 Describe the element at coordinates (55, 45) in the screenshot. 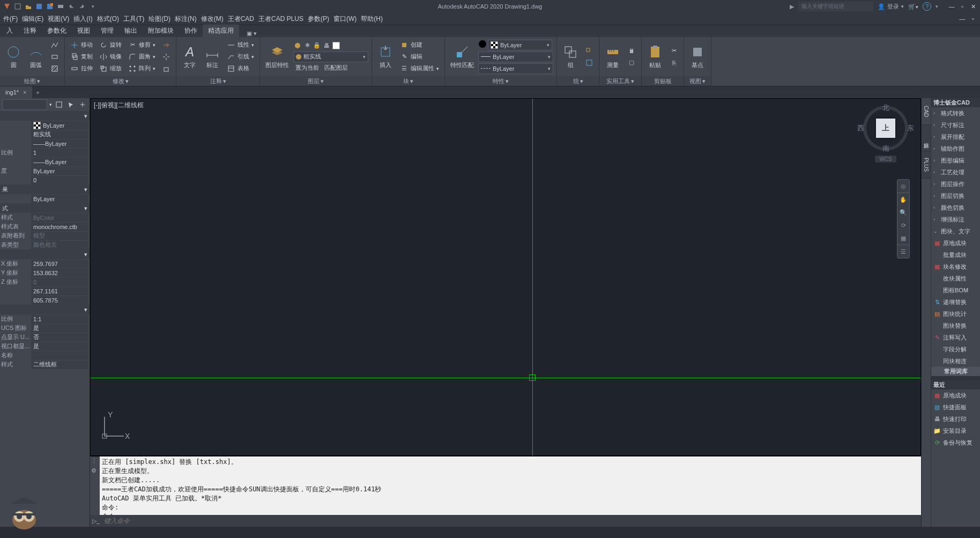

I see `pline-button` at that location.